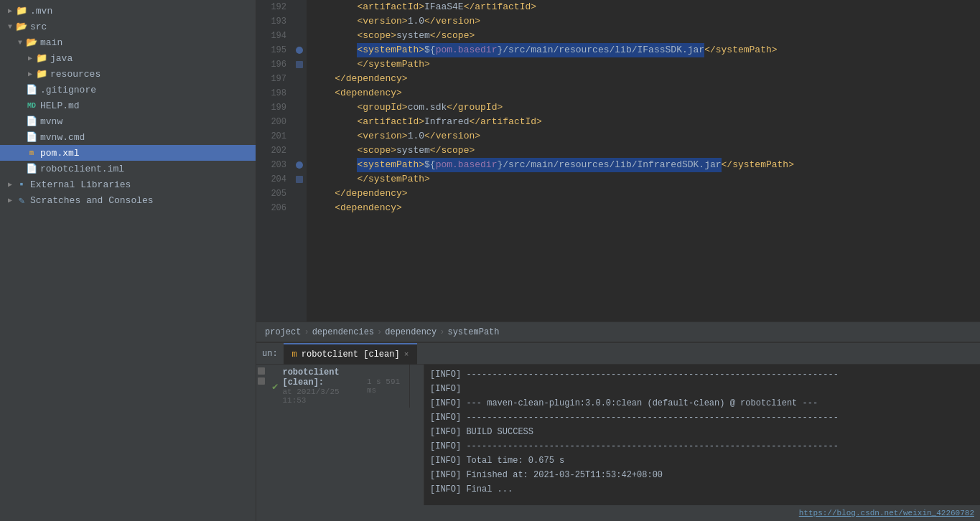  I want to click on sidebar-item-label: pom.xml, so click(60, 154).